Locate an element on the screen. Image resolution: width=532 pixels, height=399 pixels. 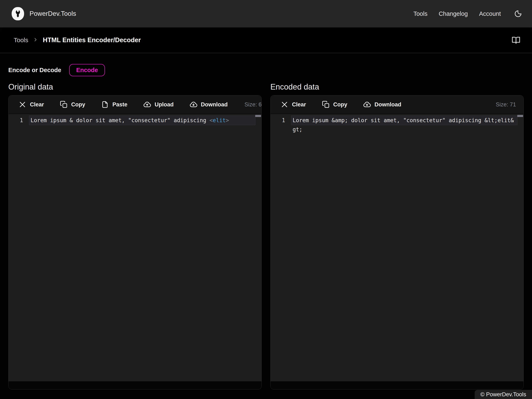
paste-icon is located at coordinates (105, 104).